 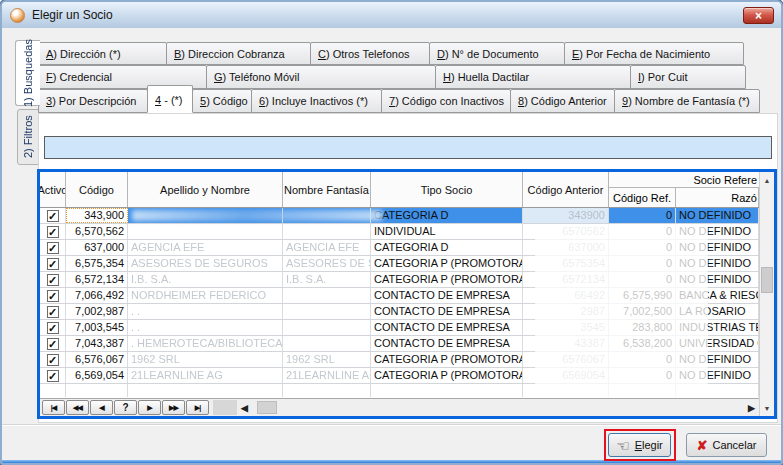 I want to click on cell-nombre-fantasia, so click(x=327, y=328).